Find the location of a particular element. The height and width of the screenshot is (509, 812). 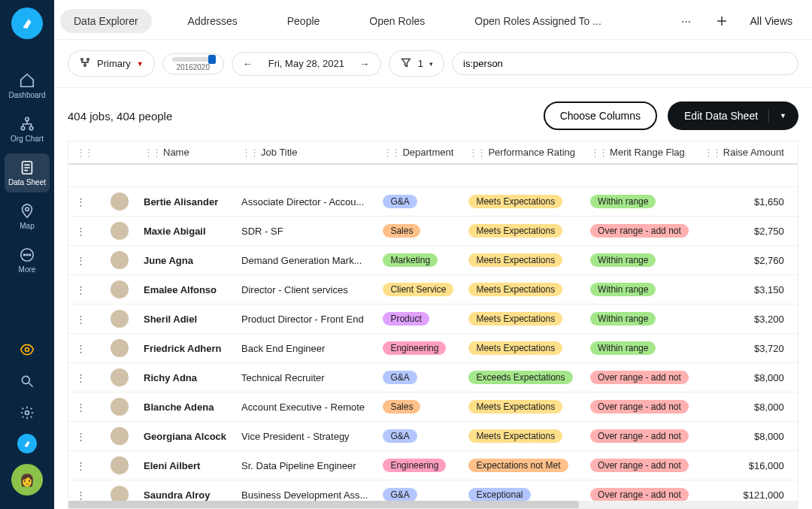

col-merit: ⋮⋮Merit Range Flag is located at coordinates (639, 153).